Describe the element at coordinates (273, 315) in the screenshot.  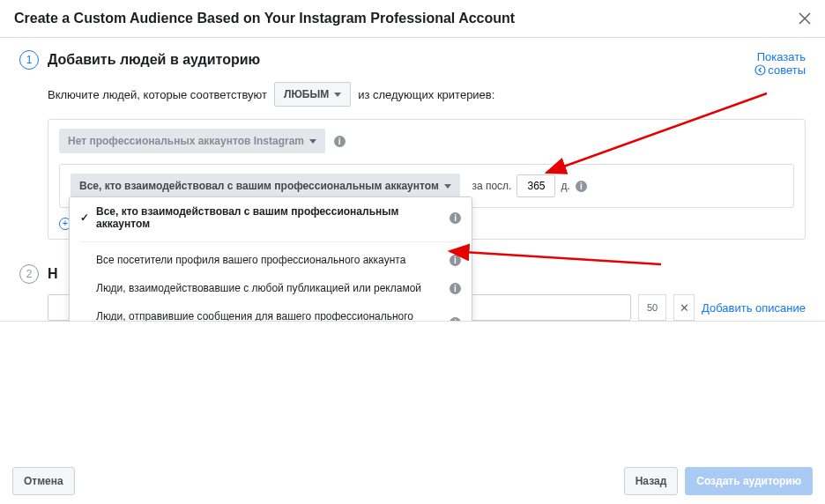
I see `dd-item-label: Люди, отправившие сообщения для вашего п…` at that location.